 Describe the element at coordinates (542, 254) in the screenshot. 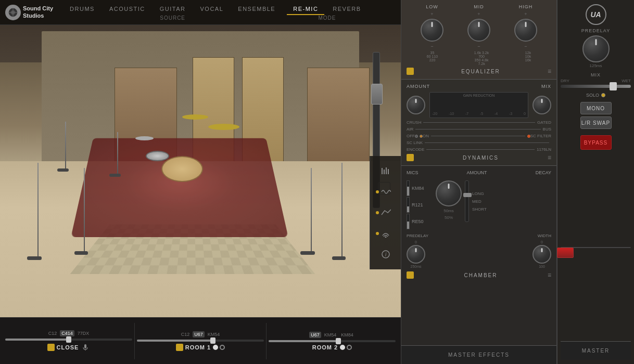

I see `width-knob` at that location.